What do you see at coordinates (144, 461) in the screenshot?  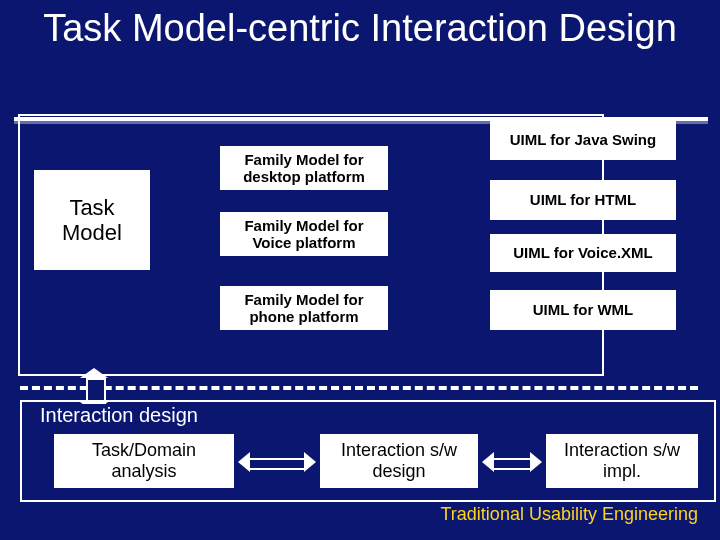 I see `task-domain-analysis-box: Task/Domain analysis` at bounding box center [144, 461].